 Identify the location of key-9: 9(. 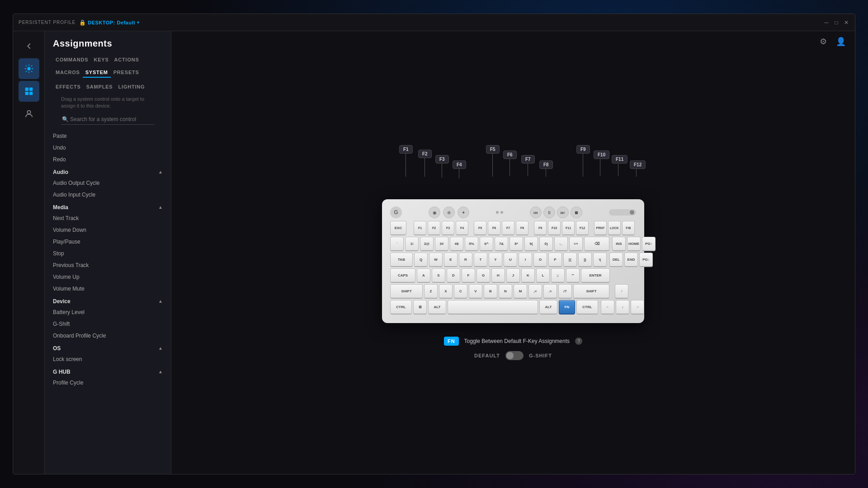
(531, 244).